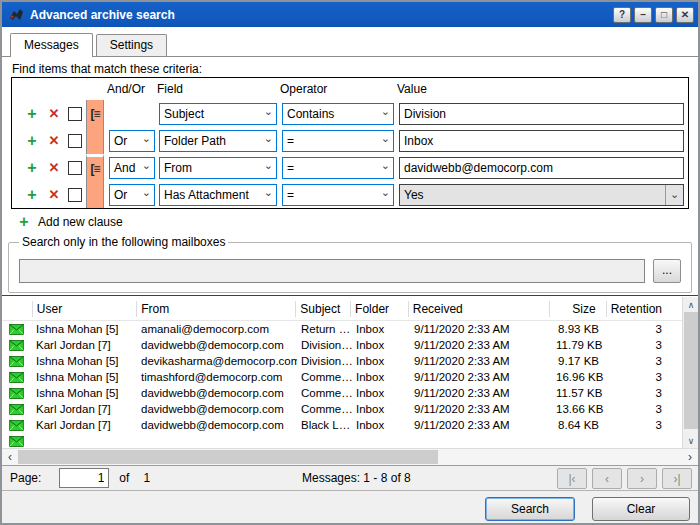 The width and height of the screenshot is (700, 525). What do you see at coordinates (324, 361) in the screenshot?
I see `cell-subject: Division…` at bounding box center [324, 361].